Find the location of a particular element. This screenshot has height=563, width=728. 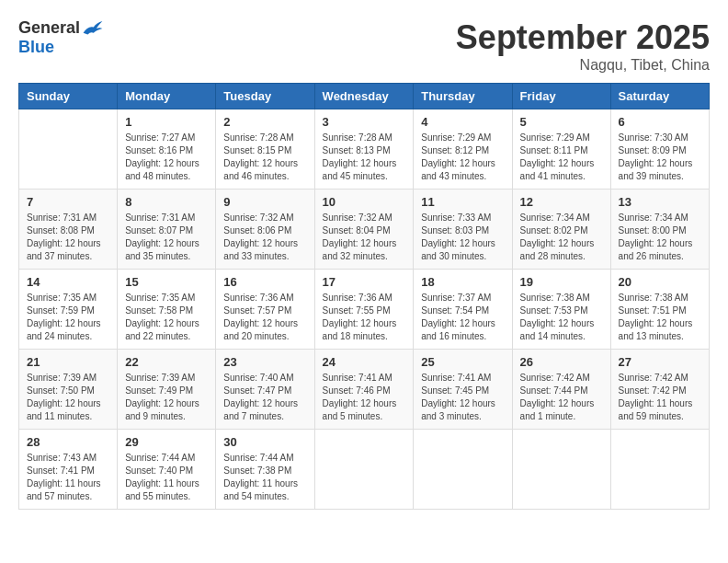

day-number: 19 is located at coordinates (562, 282).